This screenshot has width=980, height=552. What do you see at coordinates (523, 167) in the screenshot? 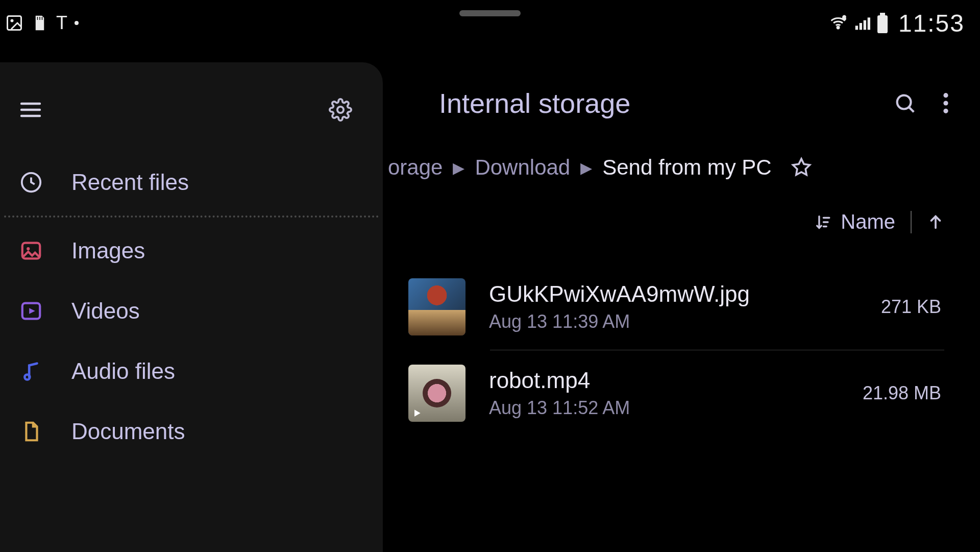
I see `breadcrumb-segment: Download` at bounding box center [523, 167].